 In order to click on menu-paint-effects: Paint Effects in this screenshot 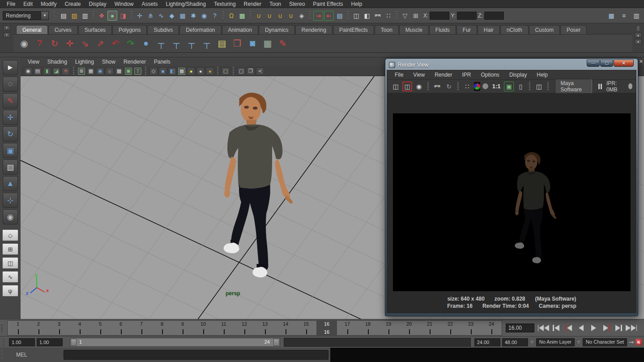, I will do `click(328, 4)`.